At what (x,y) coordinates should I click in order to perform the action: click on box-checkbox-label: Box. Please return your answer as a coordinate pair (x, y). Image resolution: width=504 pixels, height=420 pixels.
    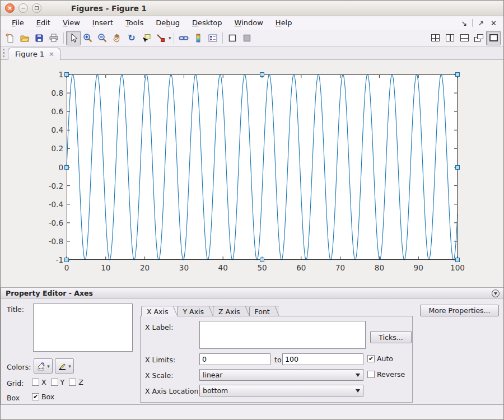
    Looking at the image, I should click on (48, 396).